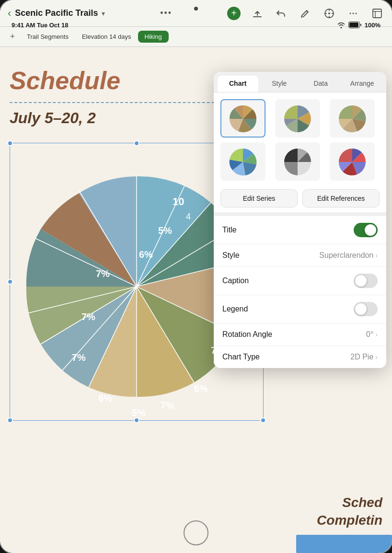 The width and height of the screenshot is (392, 553). I want to click on handle-bottom-left, so click(10, 420).